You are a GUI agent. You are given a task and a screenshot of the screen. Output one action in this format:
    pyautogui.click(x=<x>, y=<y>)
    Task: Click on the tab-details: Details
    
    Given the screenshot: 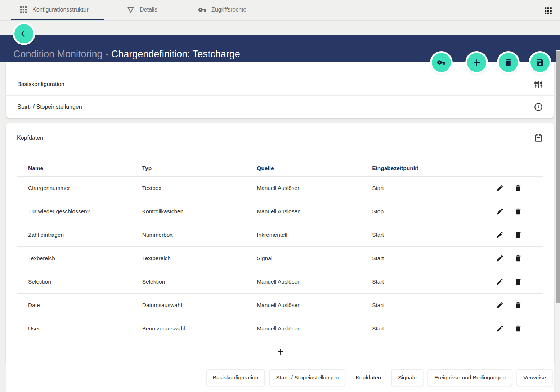 What is the action you would take?
    pyautogui.click(x=143, y=10)
    